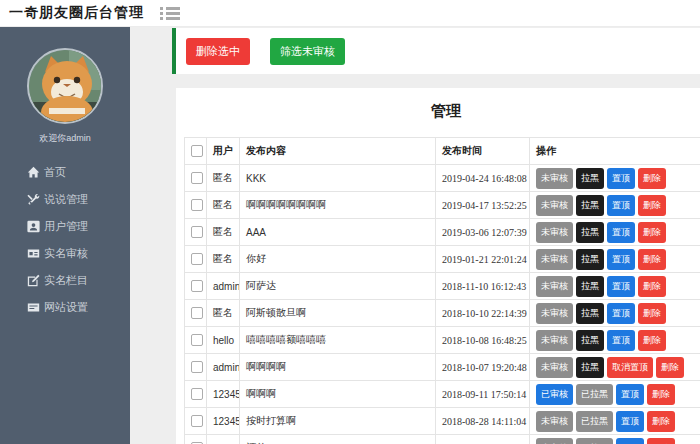  I want to click on avatar, so click(65, 86).